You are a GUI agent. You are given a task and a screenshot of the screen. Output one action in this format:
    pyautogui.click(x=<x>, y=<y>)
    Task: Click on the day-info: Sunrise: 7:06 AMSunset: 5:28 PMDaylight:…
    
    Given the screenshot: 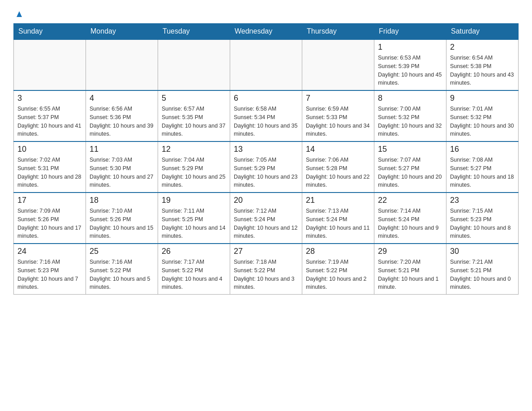 What is the action you would take?
    pyautogui.click(x=338, y=173)
    